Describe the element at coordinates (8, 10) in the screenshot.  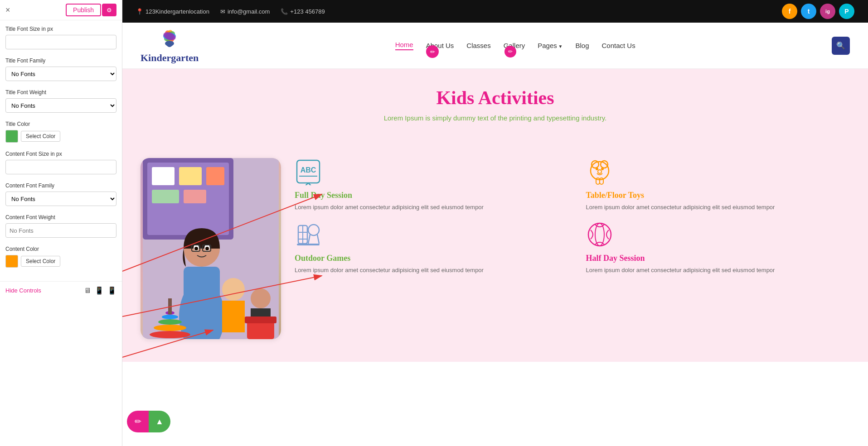
I see `close-button: ×` at that location.